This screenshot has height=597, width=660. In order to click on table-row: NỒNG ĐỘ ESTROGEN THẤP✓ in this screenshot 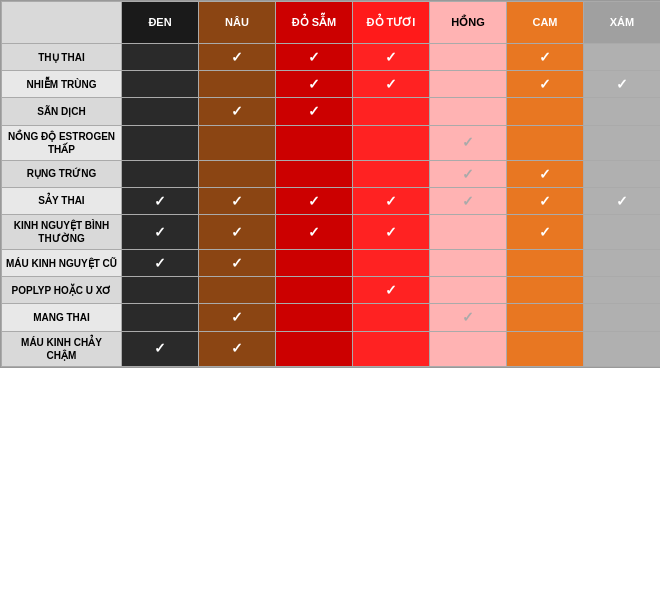, I will do `click(332, 142)`.